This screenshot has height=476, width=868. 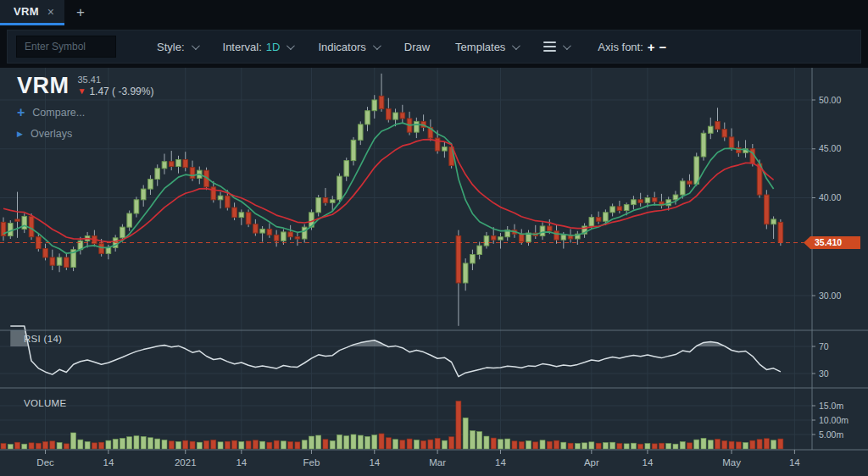 What do you see at coordinates (51, 12) in the screenshot?
I see `close-icon: ×` at bounding box center [51, 12].